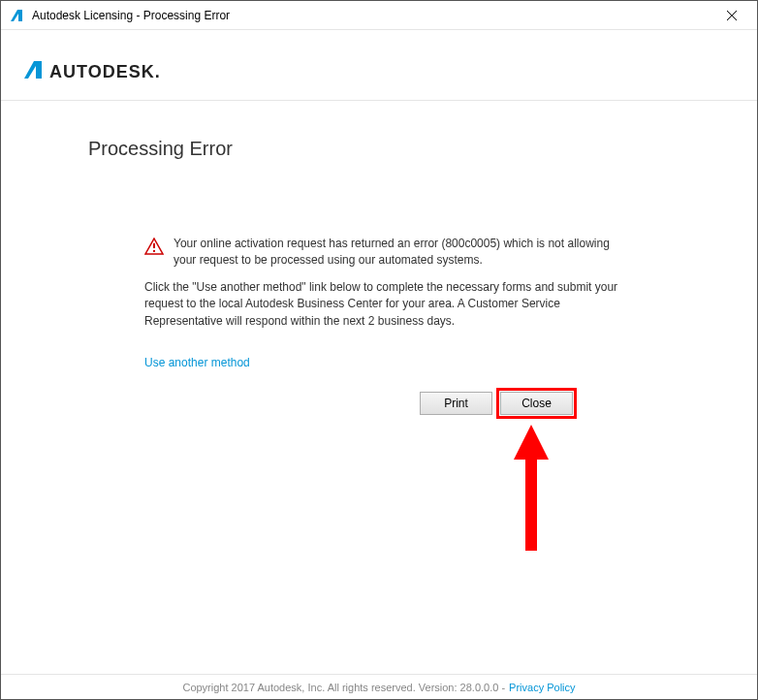 Image resolution: width=758 pixels, height=700 pixels. I want to click on autodesk-logo-icon, so click(33, 72).